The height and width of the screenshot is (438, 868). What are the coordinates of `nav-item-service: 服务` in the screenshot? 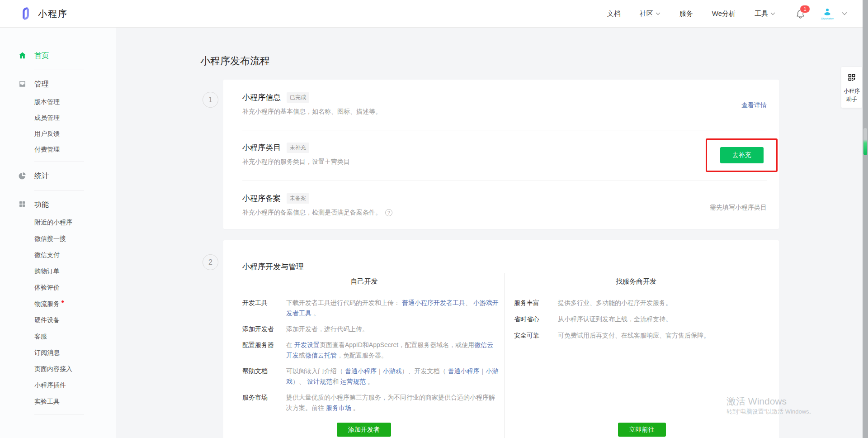 It's located at (686, 14).